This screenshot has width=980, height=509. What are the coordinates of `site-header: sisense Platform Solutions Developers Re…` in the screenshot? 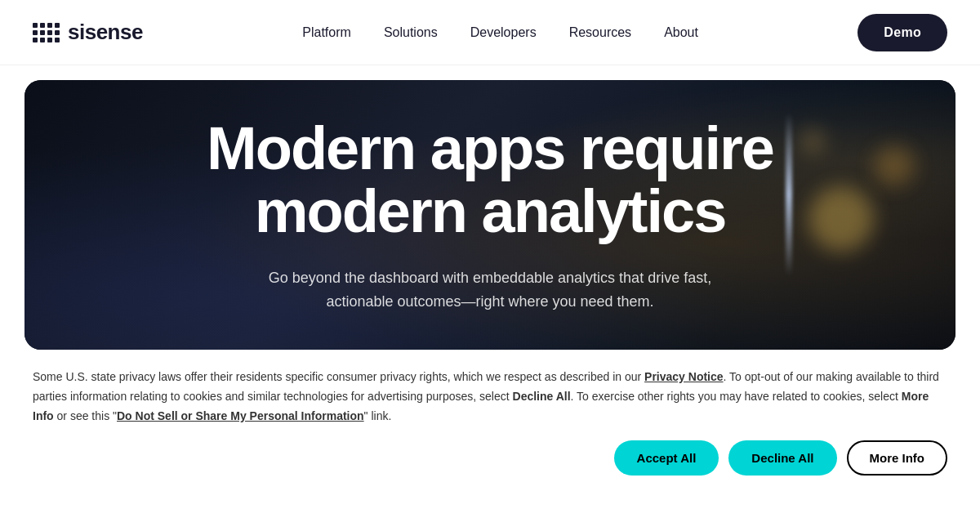 It's located at (490, 33).